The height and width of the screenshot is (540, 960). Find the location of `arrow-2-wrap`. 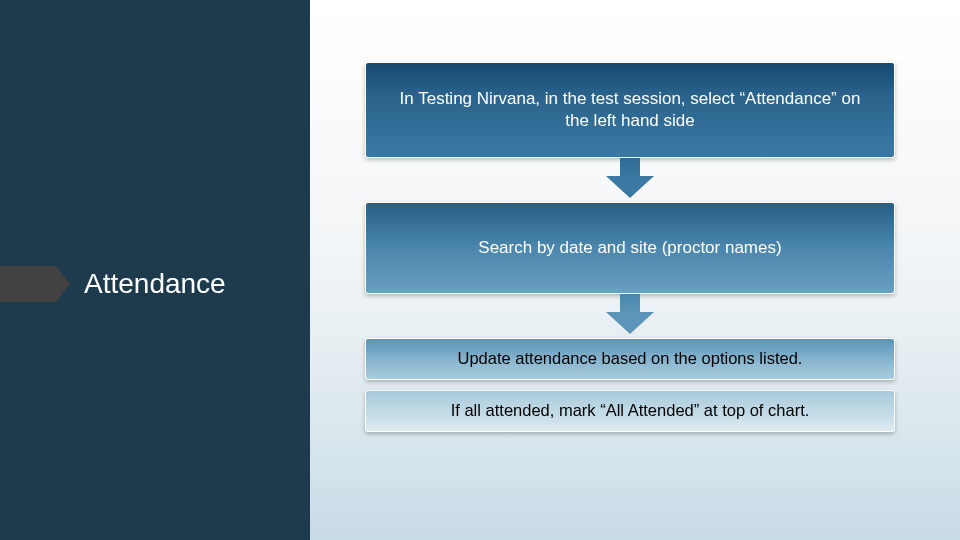

arrow-2-wrap is located at coordinates (630, 316).